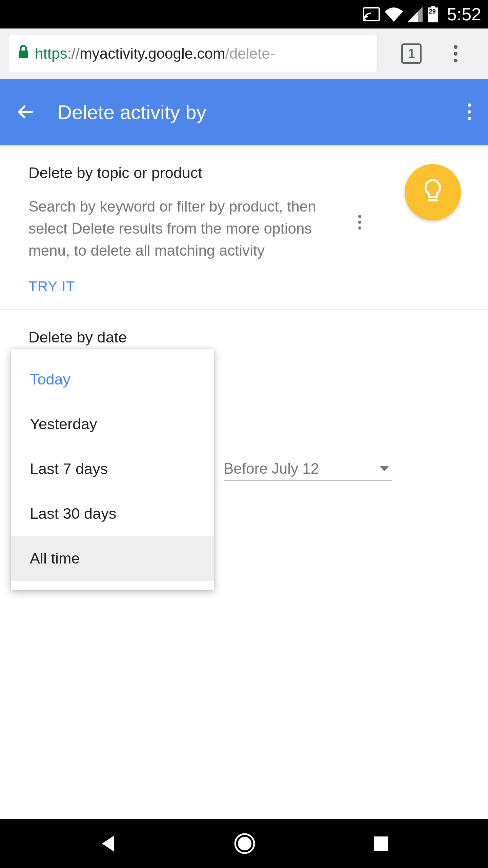 This screenshot has height=868, width=488. Describe the element at coordinates (108, 844) in the screenshot. I see `nav-back-button` at that location.